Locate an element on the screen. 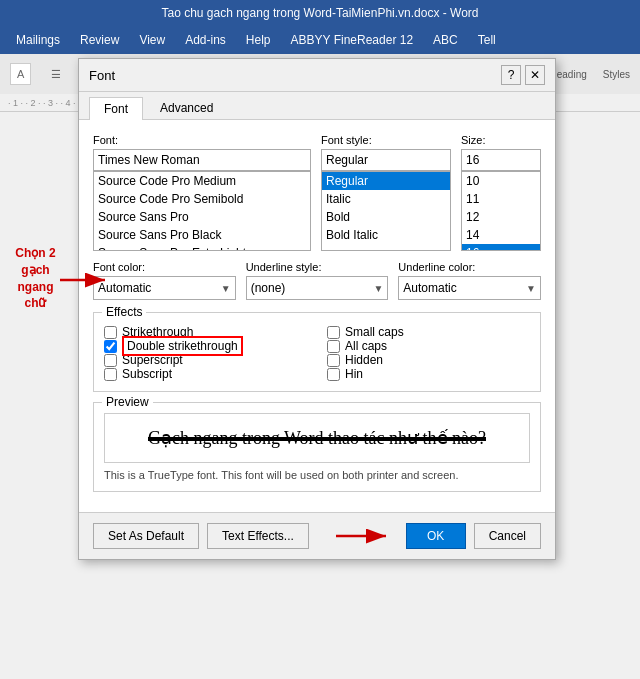 The width and height of the screenshot is (640, 679). size-item-10: 10 is located at coordinates (501, 181).